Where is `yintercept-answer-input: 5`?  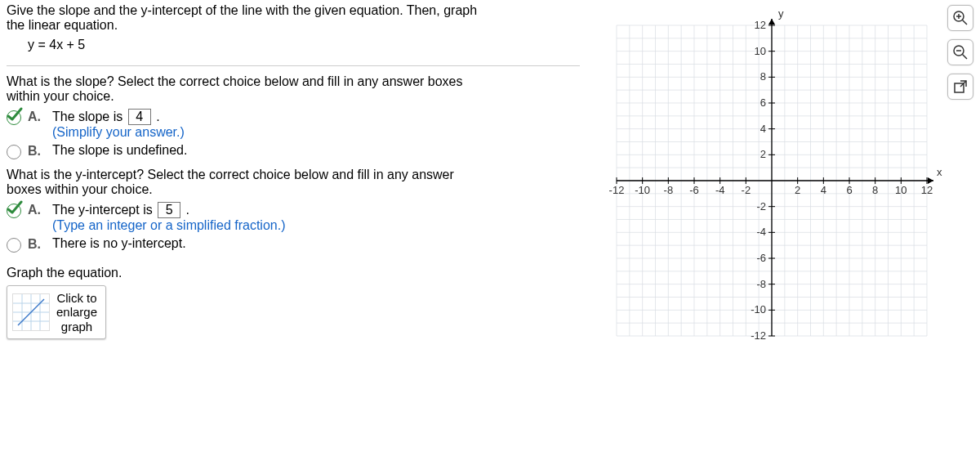 yintercept-answer-input: 5 is located at coordinates (169, 210).